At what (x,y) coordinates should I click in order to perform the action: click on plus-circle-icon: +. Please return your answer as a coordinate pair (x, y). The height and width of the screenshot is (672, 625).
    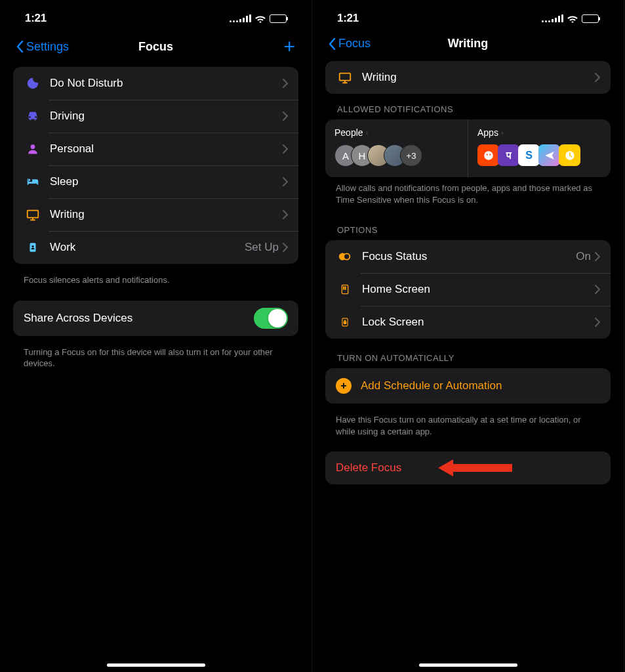
    Looking at the image, I should click on (344, 386).